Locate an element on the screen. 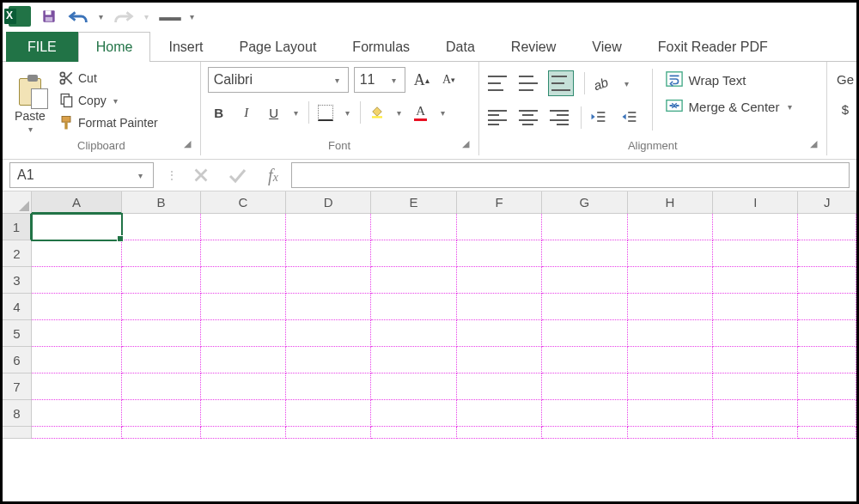 The image size is (859, 504). underline-dropdown: ▾ is located at coordinates (295, 113).